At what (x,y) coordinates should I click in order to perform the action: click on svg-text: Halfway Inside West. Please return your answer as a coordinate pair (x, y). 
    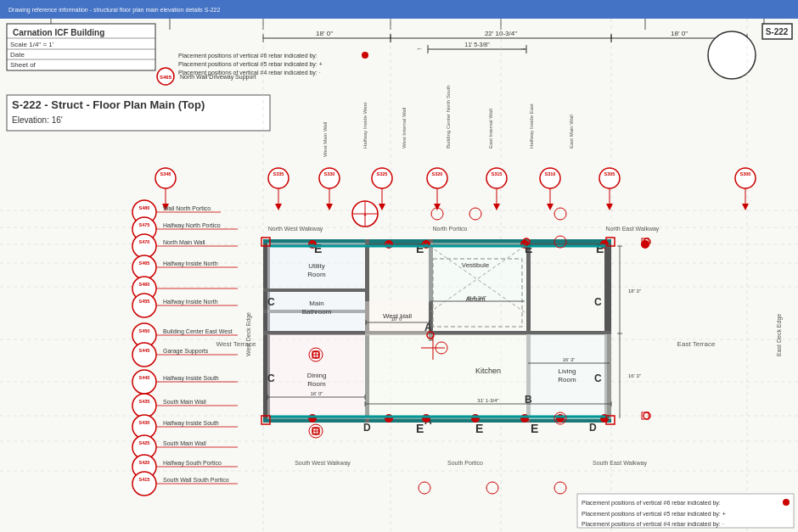
    Looking at the image, I should click on (365, 126).